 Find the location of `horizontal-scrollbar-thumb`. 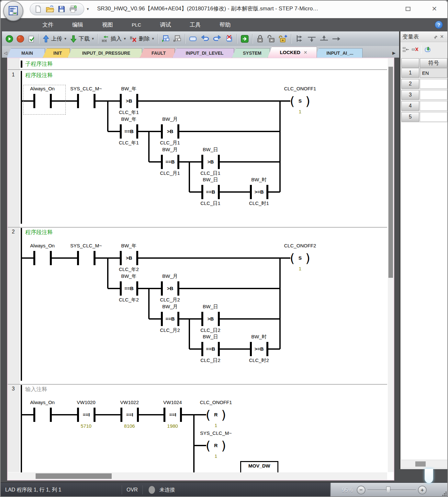

horizontal-scrollbar-thumb is located at coordinates (74, 476).